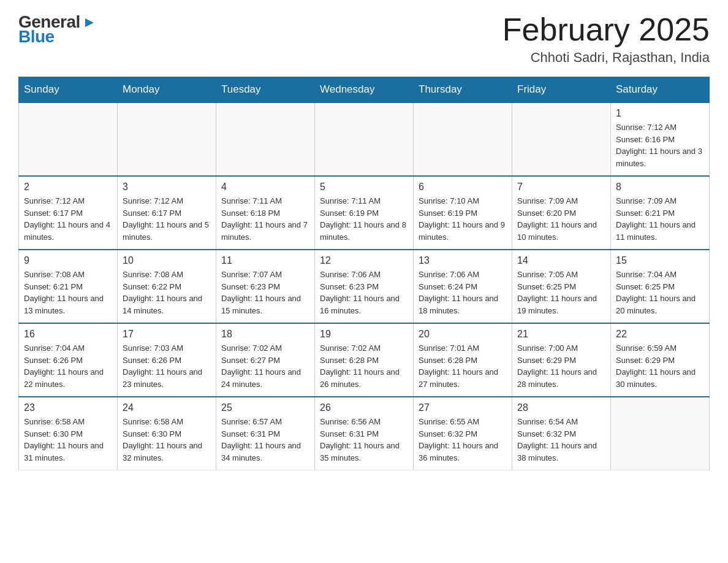 This screenshot has height=563, width=728. I want to click on sun-info: Sunrise: 7:11 AM Sunset: 6:19 PM Dayligh…, so click(364, 219).